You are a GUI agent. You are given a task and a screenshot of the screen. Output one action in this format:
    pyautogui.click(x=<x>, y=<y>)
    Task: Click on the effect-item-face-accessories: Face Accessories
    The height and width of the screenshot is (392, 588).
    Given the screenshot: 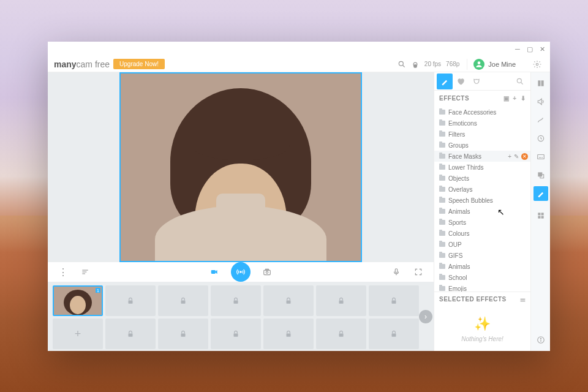 What is the action you would take?
    pyautogui.click(x=483, y=112)
    